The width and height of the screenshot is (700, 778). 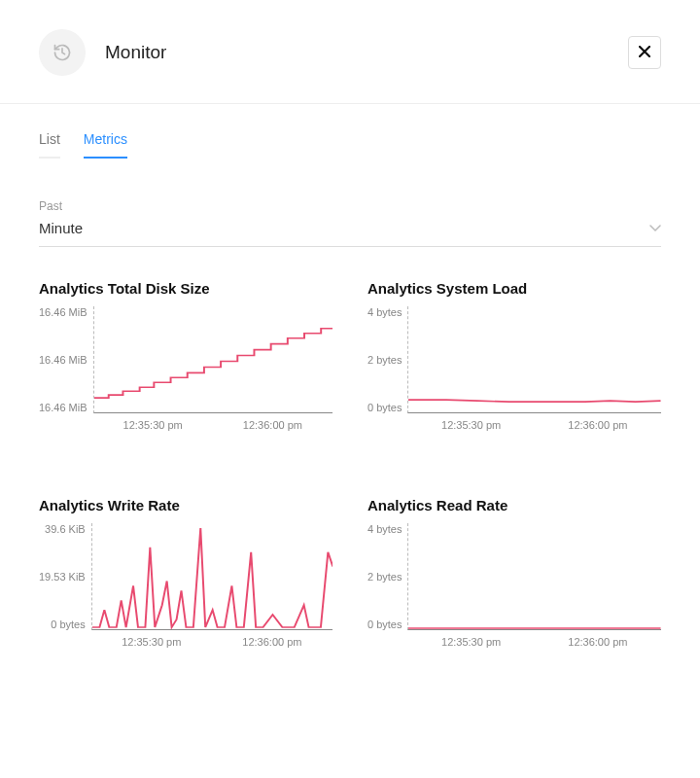 I want to click on time-range-label: Past, so click(x=350, y=206).